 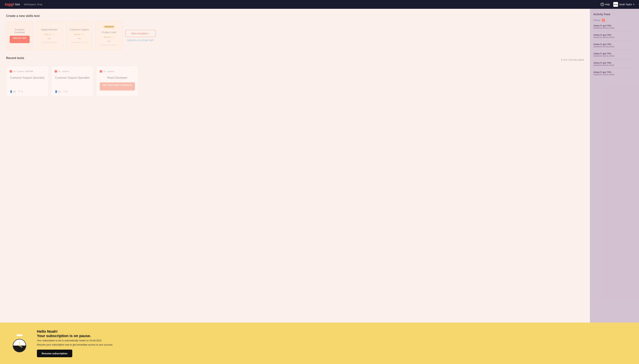 What do you see at coordinates (109, 72) in the screenshot?
I see `test-updated-2: 2w · Updated` at bounding box center [109, 72].